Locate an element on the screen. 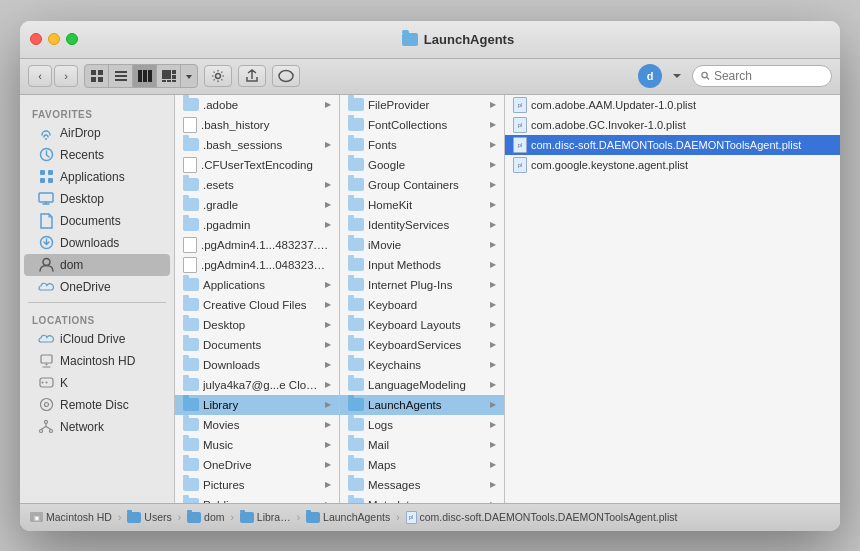 This screenshot has width=860, height=551. list-item: LaunchAgents▶ is located at coordinates (422, 405).